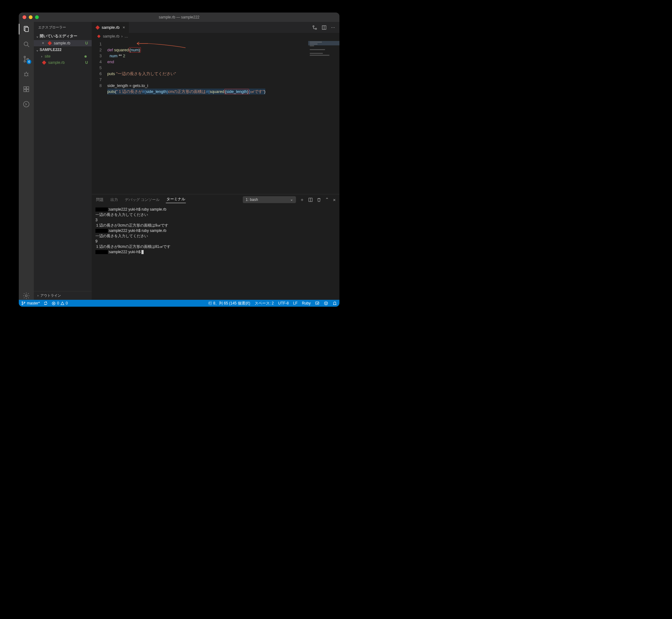 This screenshot has height=619, width=672. What do you see at coordinates (319, 200) in the screenshot?
I see `kill-terminal-icon` at bounding box center [319, 200].